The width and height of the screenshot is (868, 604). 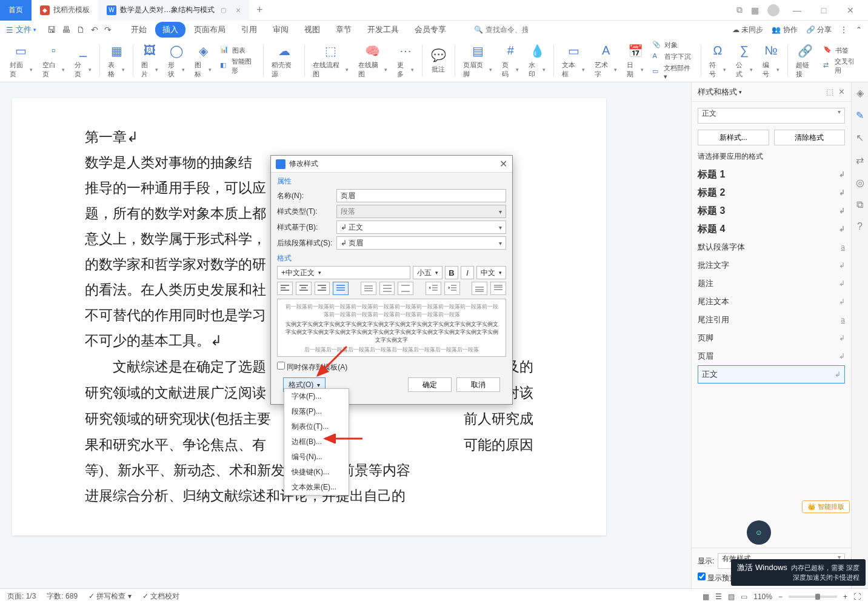 I want to click on ribbon-空白页: ▫空白页▾, so click(x=54, y=61).